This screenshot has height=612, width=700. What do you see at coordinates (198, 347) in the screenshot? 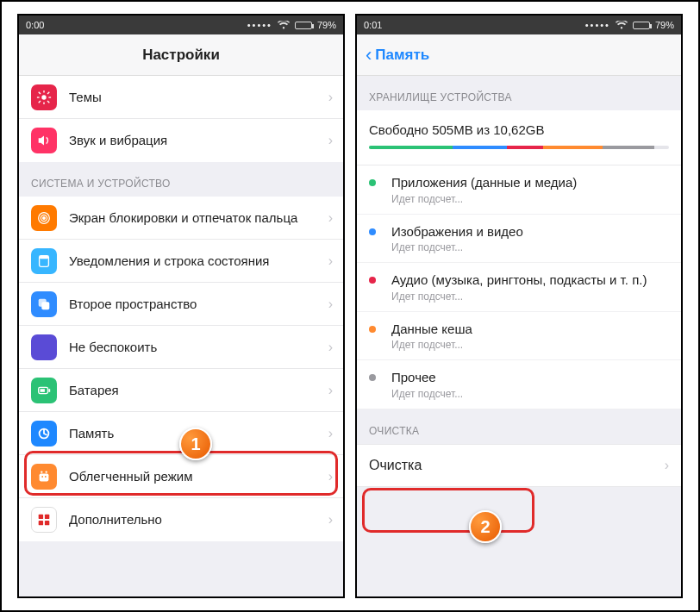
I see `row-label: Не беспокоить` at bounding box center [198, 347].